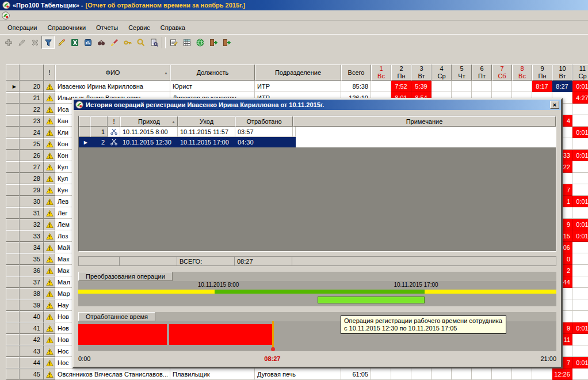  I want to click on cell-department: Дуговая печь, so click(298, 374).